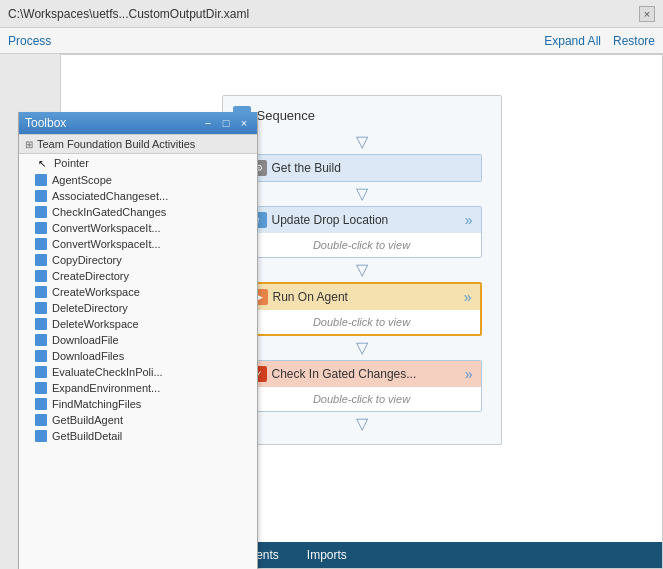 This screenshot has height=569, width=663. I want to click on expand-icon, so click(41, 388).